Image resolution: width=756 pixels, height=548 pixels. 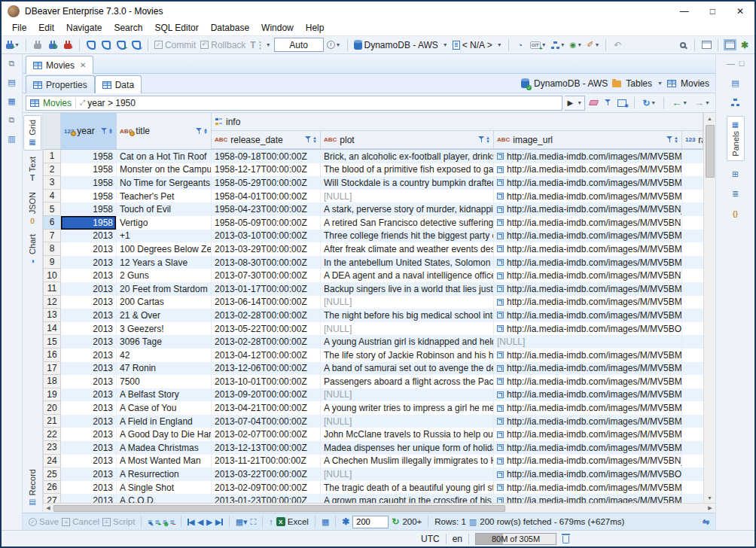 What do you see at coordinates (230, 28) in the screenshot?
I see `menu-database: Database` at bounding box center [230, 28].